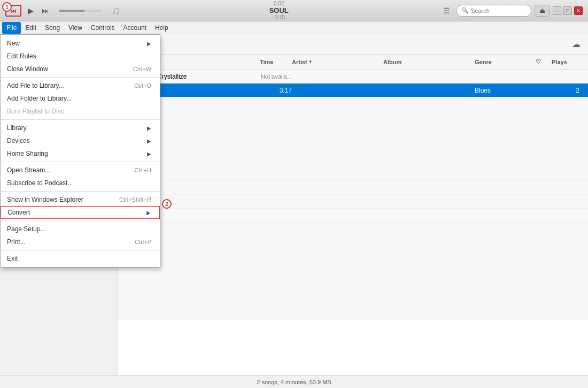 The height and width of the screenshot is (388, 588). Describe the element at coordinates (40, 183) in the screenshot. I see `menu-item-label: Subscribe to Podcast...` at that location.